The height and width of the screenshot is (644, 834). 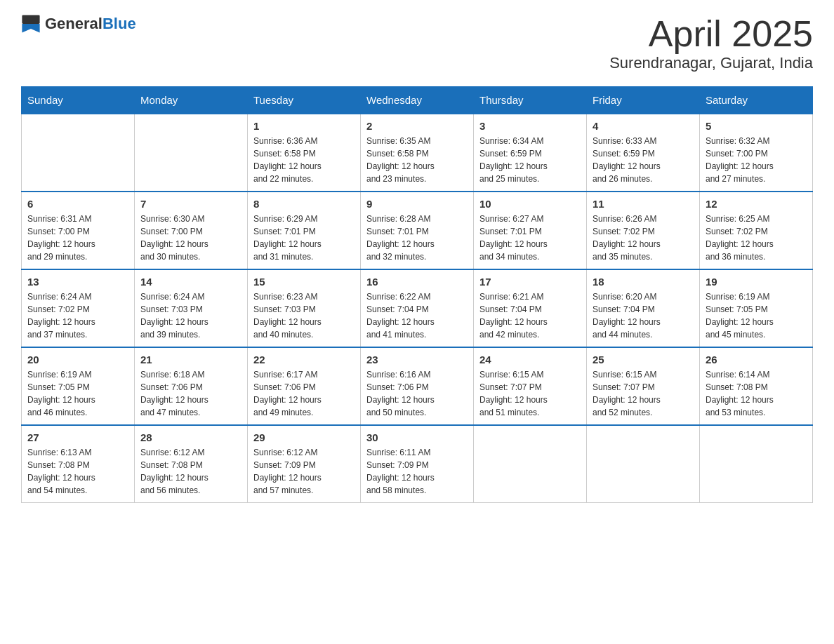 I want to click on title-block: April 2025 Surendranagar, Gujarat, India, so click(x=711, y=43).